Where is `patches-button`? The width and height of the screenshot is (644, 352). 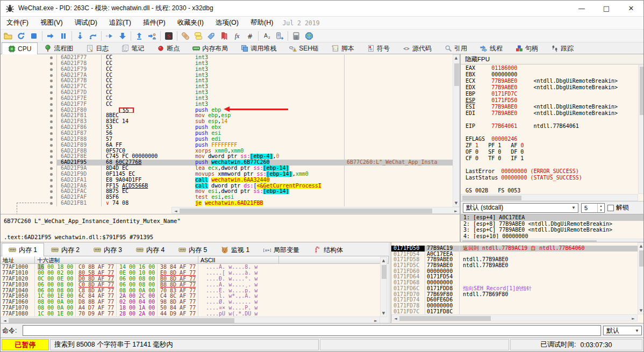 patches-button is located at coordinates (185, 36).